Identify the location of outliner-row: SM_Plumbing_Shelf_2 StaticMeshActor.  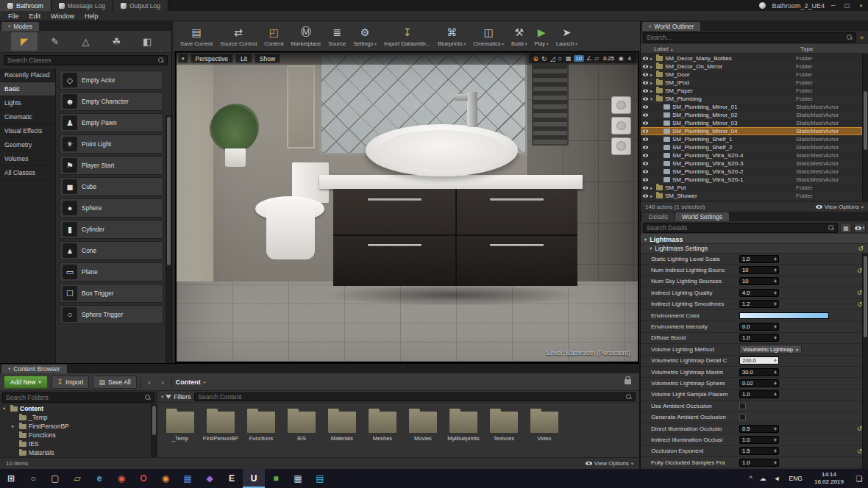
(752, 147).